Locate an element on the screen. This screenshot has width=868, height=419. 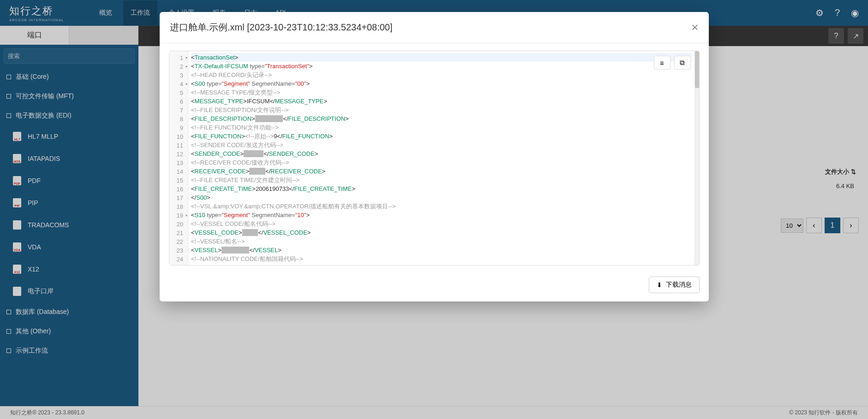
code-line: <!--NATIONALITY CODE/船舶国籍代码--> is located at coordinates (441, 259).